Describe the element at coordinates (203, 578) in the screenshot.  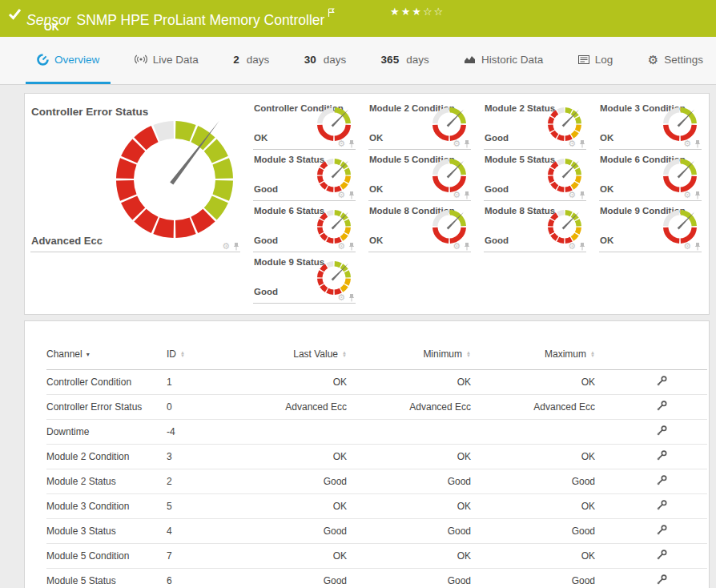
I see `cell-id: 6` at that location.